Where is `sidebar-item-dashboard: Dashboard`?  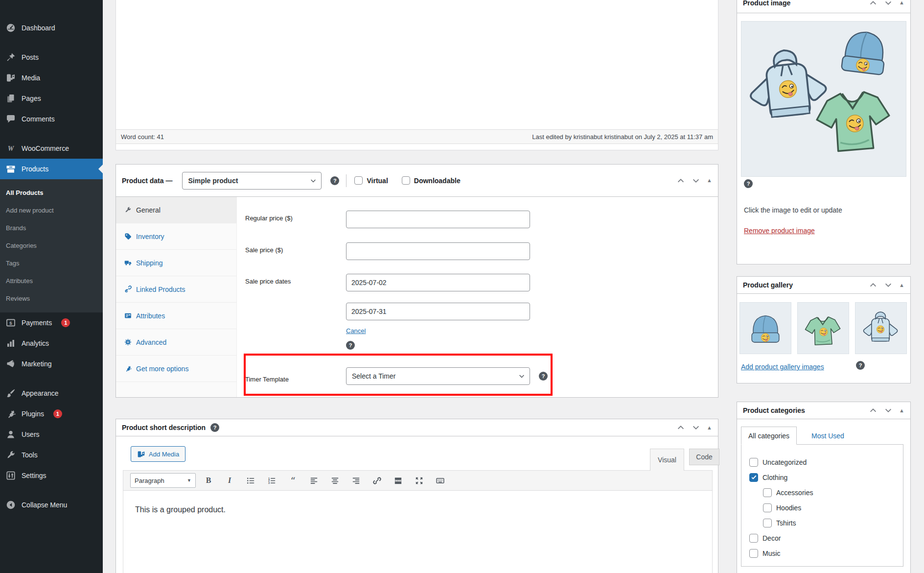
sidebar-item-dashboard: Dashboard is located at coordinates (51, 28).